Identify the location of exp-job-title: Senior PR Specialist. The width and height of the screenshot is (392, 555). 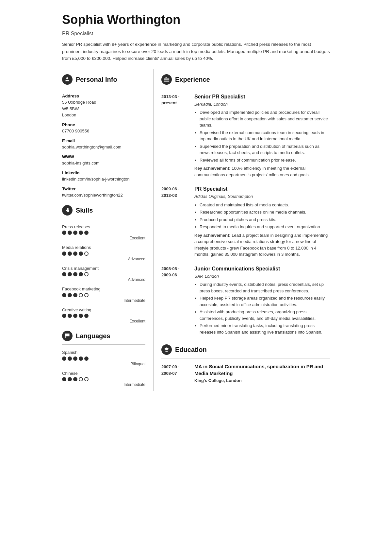
(262, 97).